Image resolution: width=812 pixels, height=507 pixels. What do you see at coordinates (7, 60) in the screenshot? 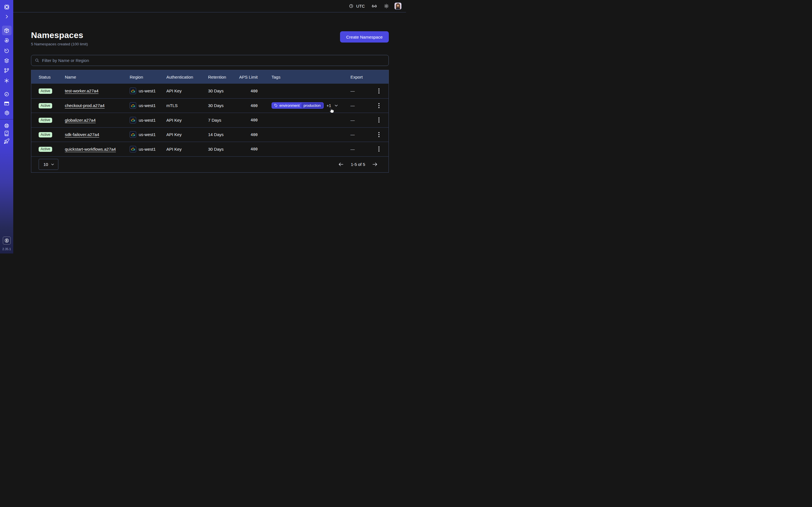
I see `sidebar-item-batch-operations` at bounding box center [7, 60].